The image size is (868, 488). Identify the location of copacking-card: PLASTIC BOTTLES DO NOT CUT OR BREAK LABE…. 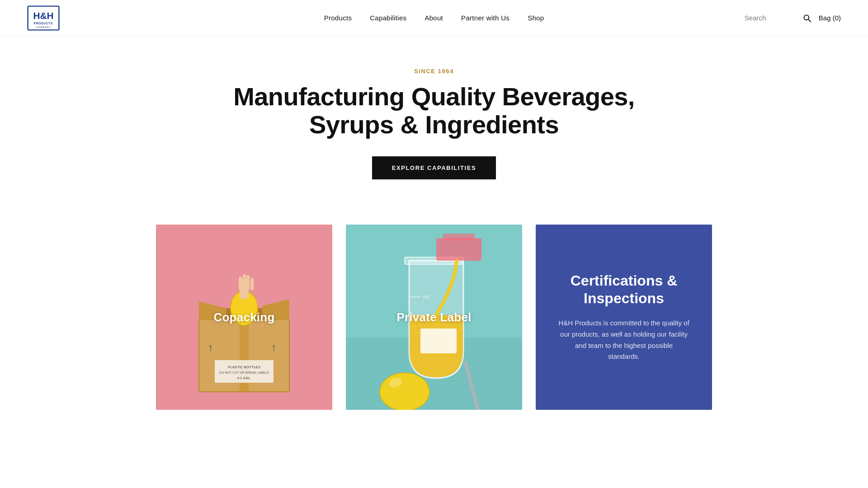
(244, 317).